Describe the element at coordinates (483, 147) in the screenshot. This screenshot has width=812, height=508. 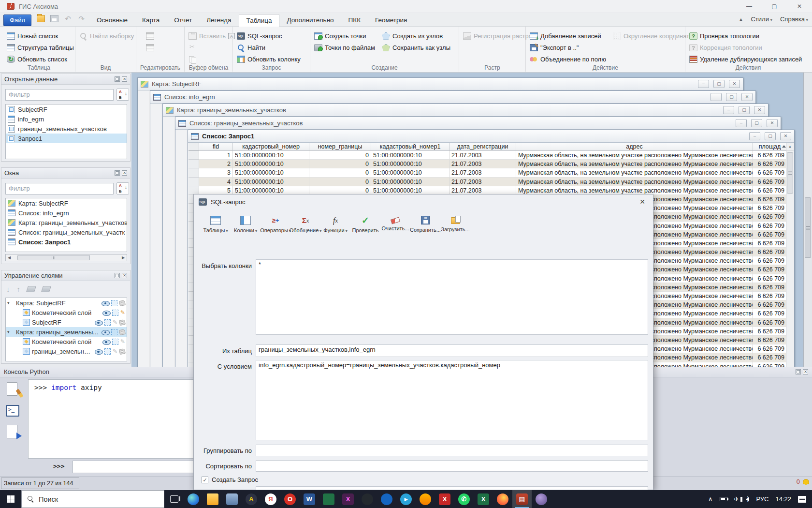
I see `column-header: дата_регистрации` at that location.